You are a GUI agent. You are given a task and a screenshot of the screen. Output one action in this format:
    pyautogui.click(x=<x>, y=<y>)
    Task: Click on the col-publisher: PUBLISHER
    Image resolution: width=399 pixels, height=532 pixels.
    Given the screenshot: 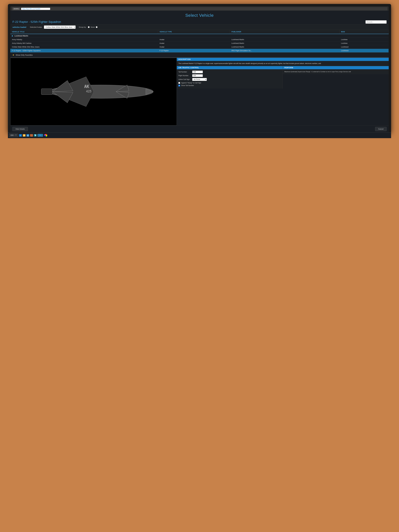 What is the action you would take?
    pyautogui.click(x=285, y=32)
    